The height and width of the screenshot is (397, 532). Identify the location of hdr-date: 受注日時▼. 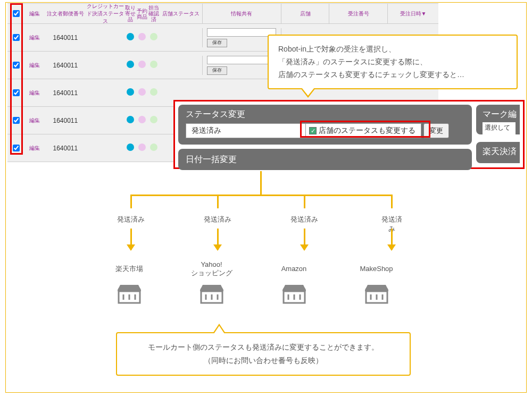
(413, 14).